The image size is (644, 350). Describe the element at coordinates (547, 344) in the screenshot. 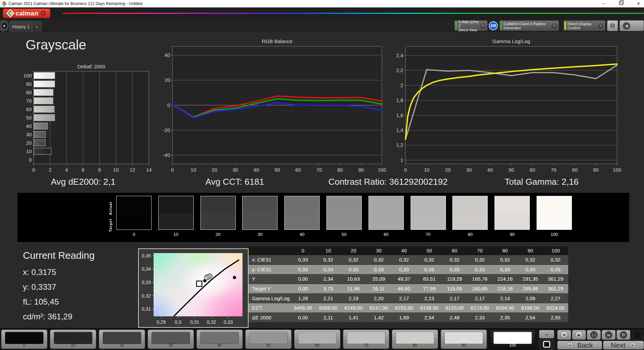

I see `window-pattern-button` at that location.